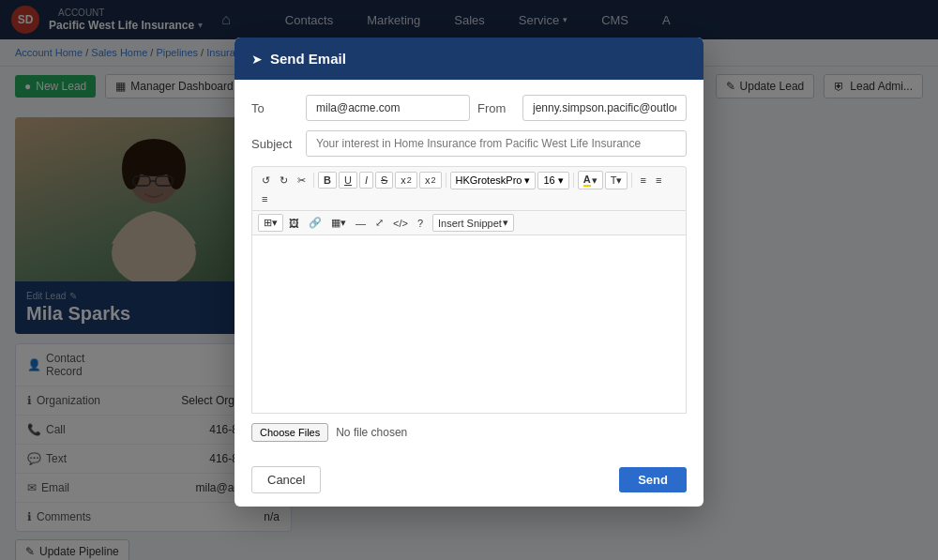 The height and width of the screenshot is (560, 938). What do you see at coordinates (617, 180) in the screenshot?
I see `text-style-button: T▾` at bounding box center [617, 180].